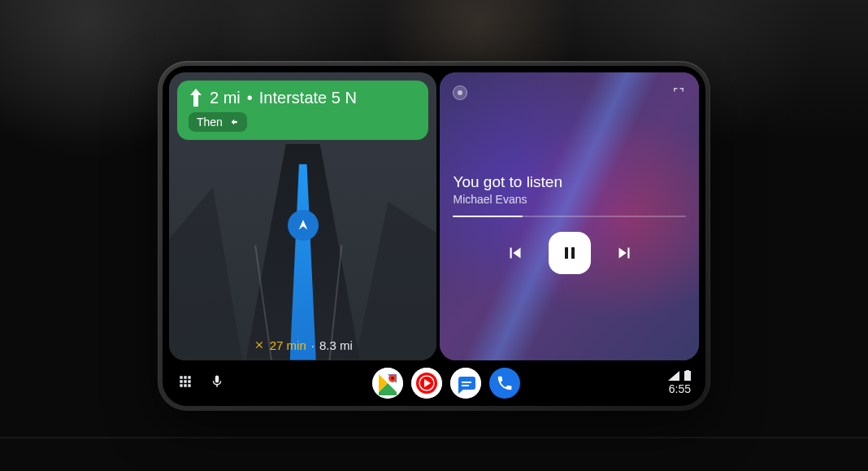  I want to click on expand-icon, so click(679, 93).